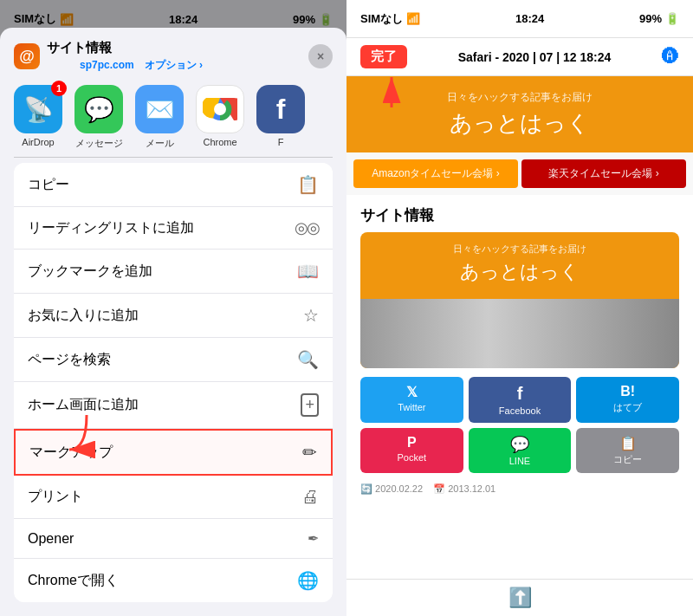 The image size is (693, 616). Describe the element at coordinates (520, 451) in the screenshot. I see `line-share-button: 💬 LINE` at that location.